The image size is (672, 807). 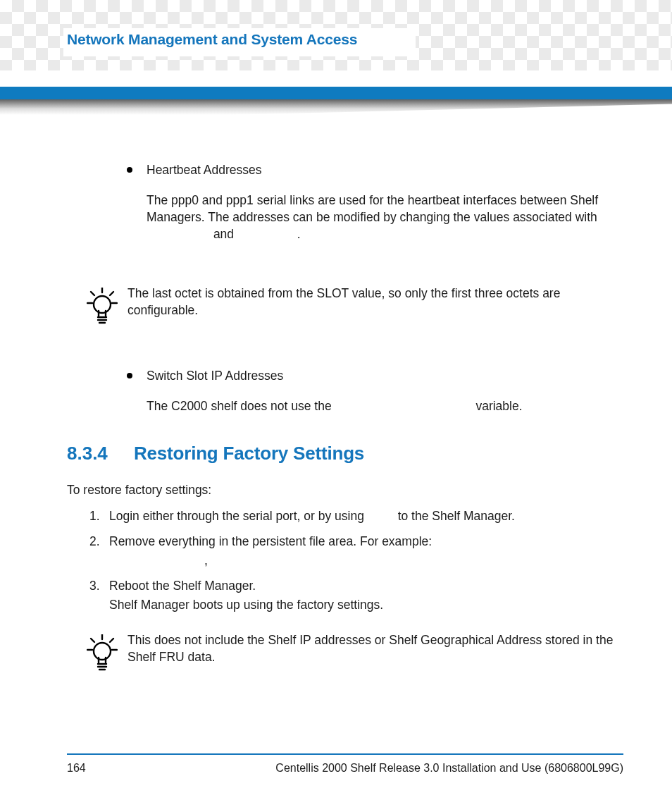 What do you see at coordinates (375, 648) in the screenshot?
I see `note-fru-text: This does not include the Shelf IP addre…` at bounding box center [375, 648].